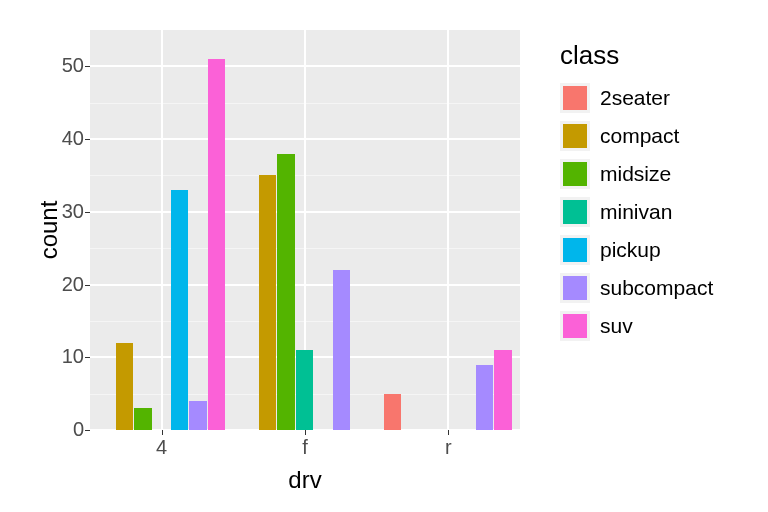  Describe the element at coordinates (636, 288) in the screenshot. I see `legend-item-subcompact: subcompact` at that location.